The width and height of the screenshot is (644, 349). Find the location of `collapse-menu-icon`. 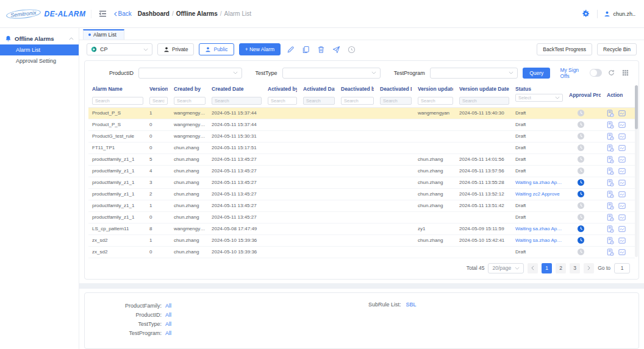

collapse-menu-icon is located at coordinates (102, 13).